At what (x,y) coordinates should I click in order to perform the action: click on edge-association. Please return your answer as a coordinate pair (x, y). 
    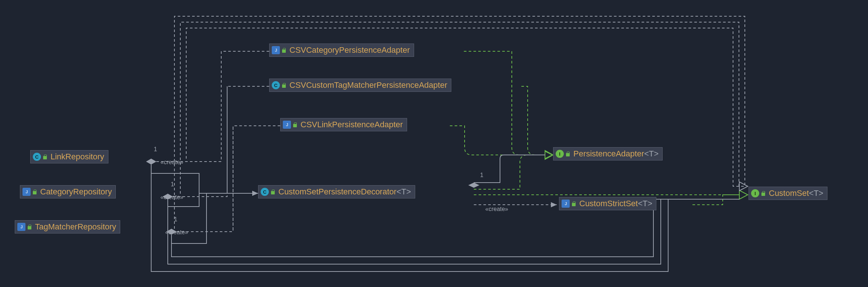
    Looking at the image, I should click on (510, 169).